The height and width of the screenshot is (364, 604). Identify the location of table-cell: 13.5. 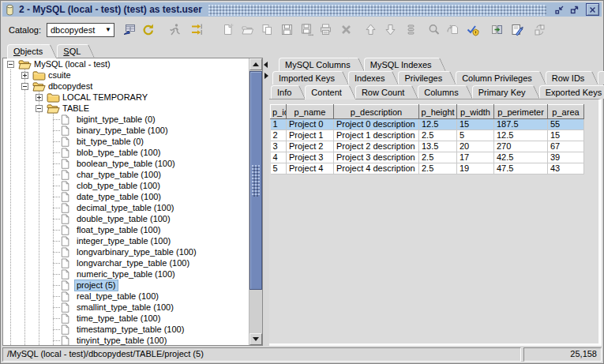
(438, 147).